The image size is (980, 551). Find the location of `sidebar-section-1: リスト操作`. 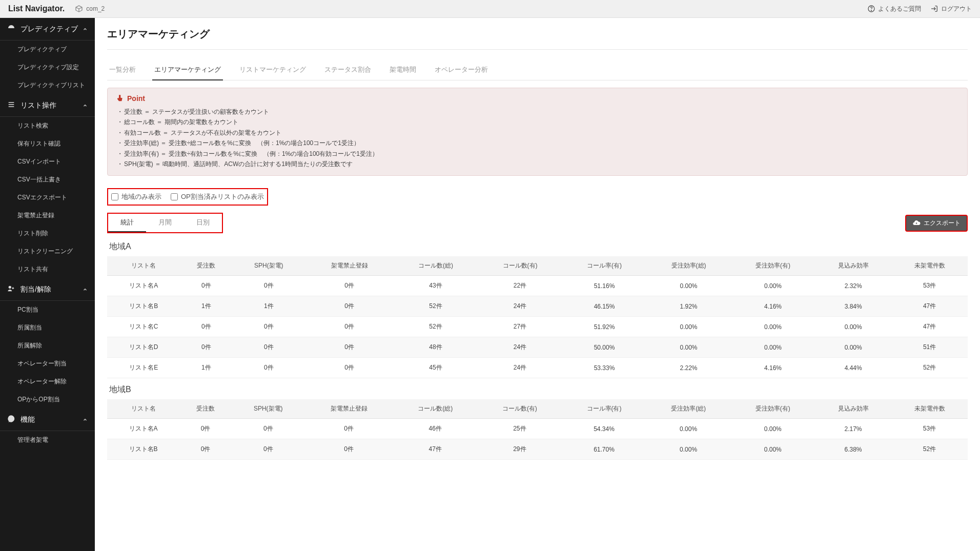

sidebar-section-1: リスト操作 is located at coordinates (47, 106).